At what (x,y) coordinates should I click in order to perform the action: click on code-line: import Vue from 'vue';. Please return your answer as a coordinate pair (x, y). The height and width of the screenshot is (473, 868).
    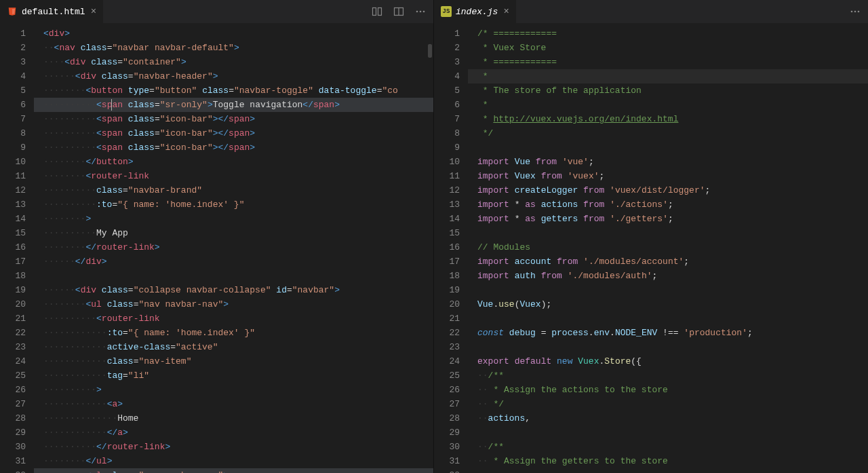
    Looking at the image, I should click on (668, 162).